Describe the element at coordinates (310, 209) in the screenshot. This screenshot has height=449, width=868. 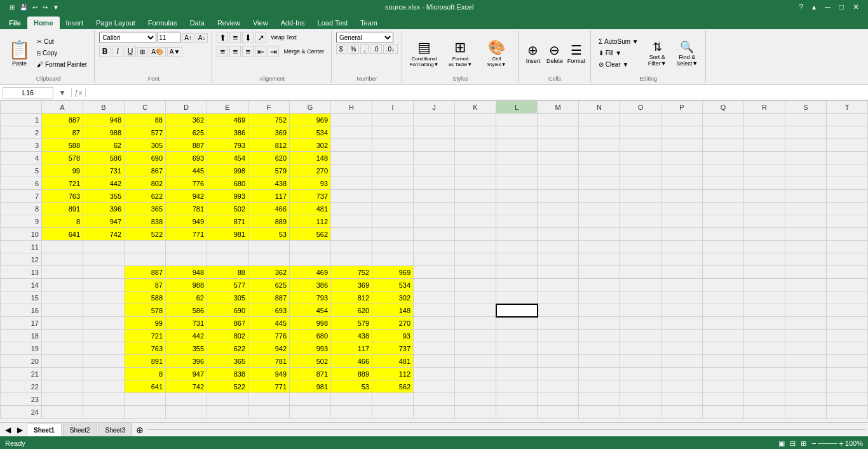
I see `cell-G8: 481` at that location.